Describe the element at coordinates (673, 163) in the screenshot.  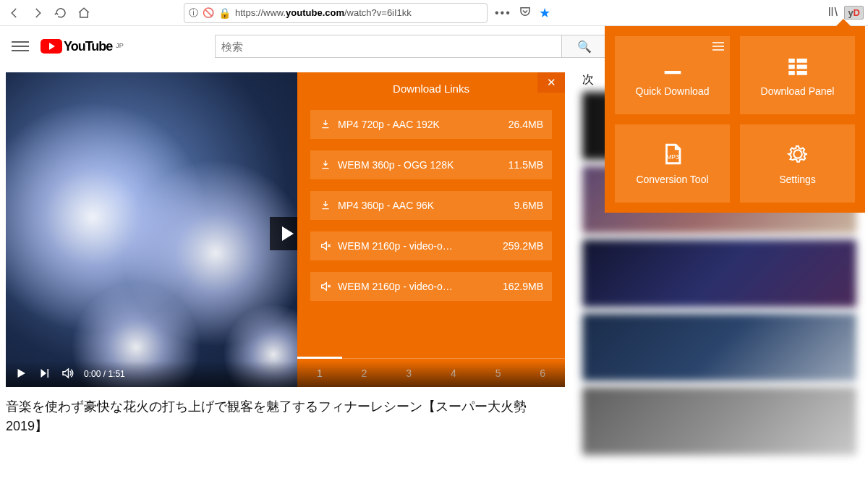
I see `conversion-tool-card: MP3 Conversion Tool` at that location.